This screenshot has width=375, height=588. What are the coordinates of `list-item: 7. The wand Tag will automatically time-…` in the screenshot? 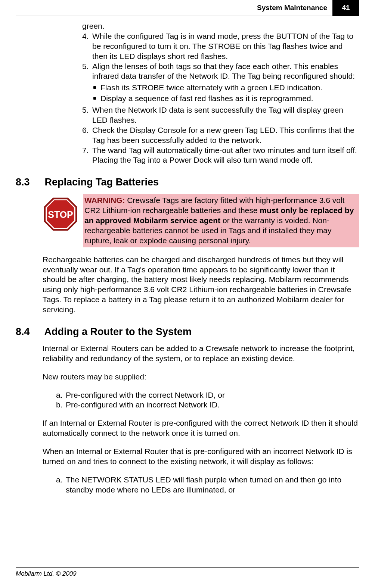 It's located at (221, 156).